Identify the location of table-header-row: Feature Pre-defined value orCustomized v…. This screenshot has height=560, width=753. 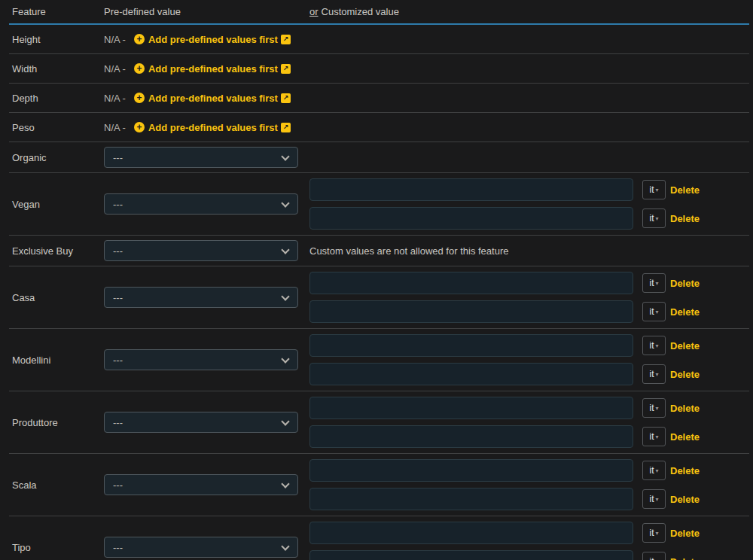
(380, 12).